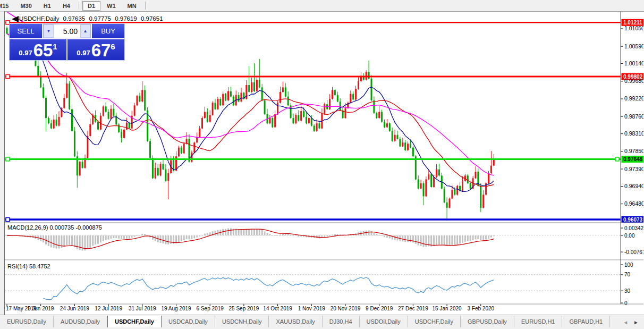 The width and height of the screenshot is (644, 329). Describe the element at coordinates (634, 169) in the screenshot. I see `svg-text: 0.97390` at that location.